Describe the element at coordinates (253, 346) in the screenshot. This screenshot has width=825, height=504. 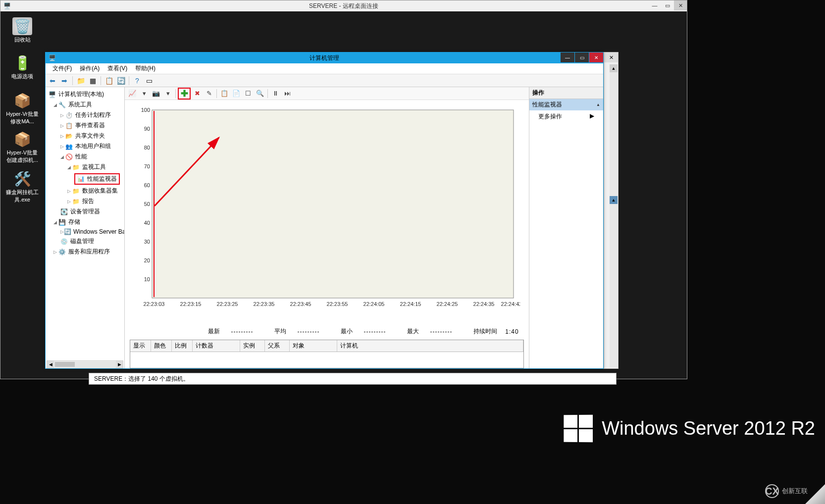
I see `col-instance: 实例` at that location.